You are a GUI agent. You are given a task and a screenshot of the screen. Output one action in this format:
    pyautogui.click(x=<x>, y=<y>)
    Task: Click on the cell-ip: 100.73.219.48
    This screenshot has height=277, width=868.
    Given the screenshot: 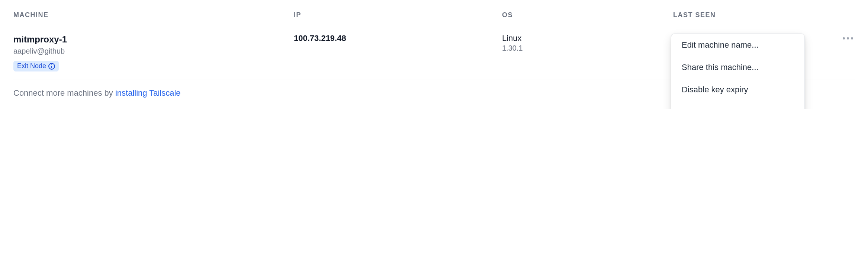 What is the action you would take?
    pyautogui.click(x=398, y=52)
    